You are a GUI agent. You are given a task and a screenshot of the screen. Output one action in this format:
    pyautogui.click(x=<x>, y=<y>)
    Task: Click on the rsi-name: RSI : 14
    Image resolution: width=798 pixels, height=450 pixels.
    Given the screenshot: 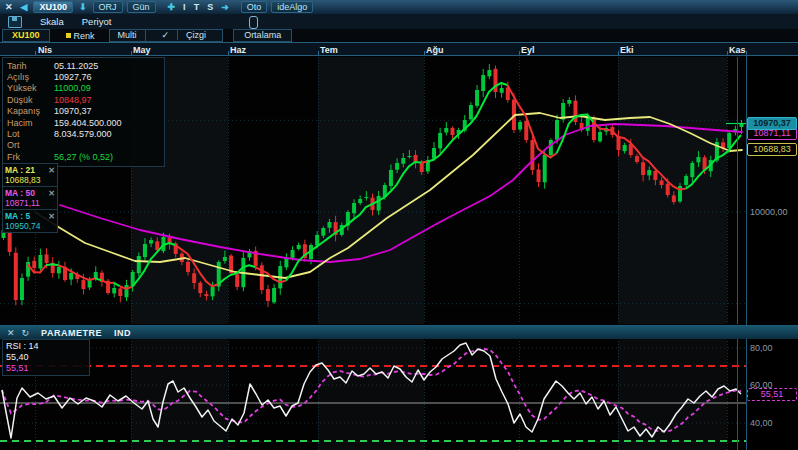 What is the action you would take?
    pyautogui.click(x=46, y=346)
    